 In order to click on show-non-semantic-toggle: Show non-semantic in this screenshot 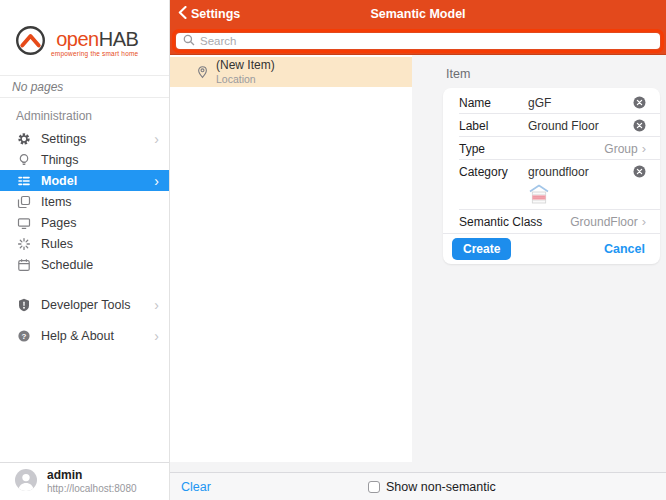, I will do `click(432, 487)`.